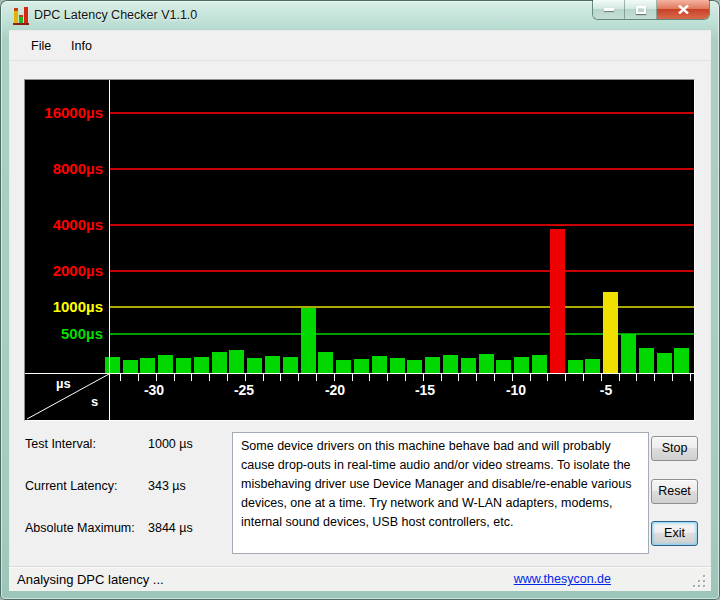  I want to click on reset-button: Reset, so click(674, 492).